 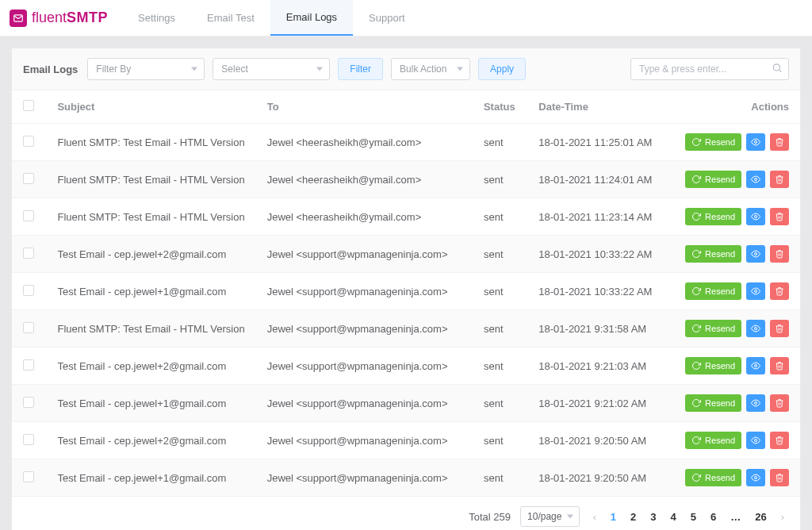 What do you see at coordinates (710, 69) in the screenshot?
I see `search-input` at bounding box center [710, 69].